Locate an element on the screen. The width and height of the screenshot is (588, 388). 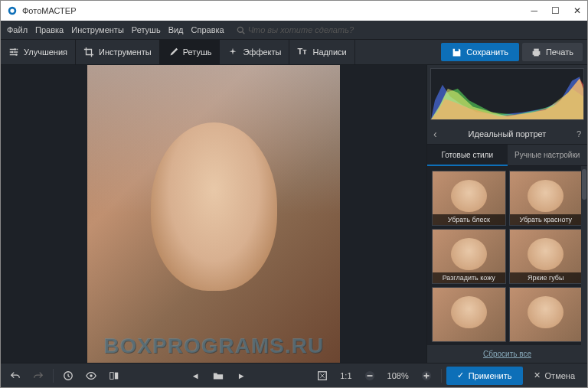
tab-captions: Tт Надписи is located at coordinates (322, 52).